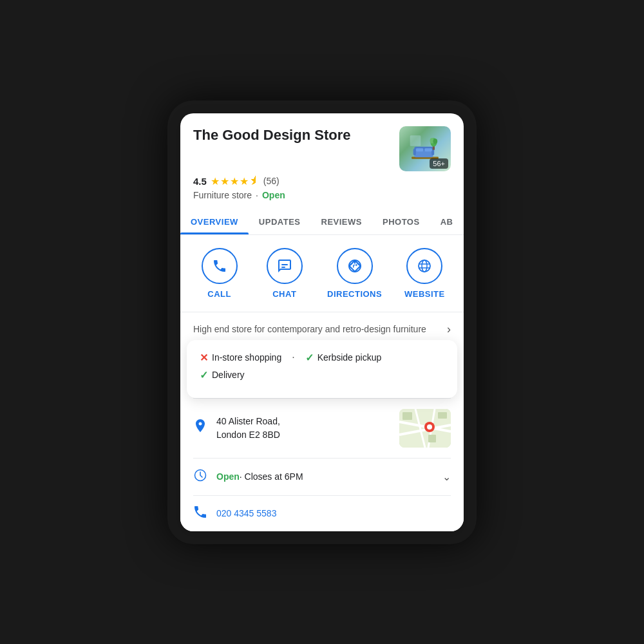 This screenshot has height=644, width=644. Describe the element at coordinates (317, 330) in the screenshot. I see `description-text: High end store for contemporary and retr…` at that location.